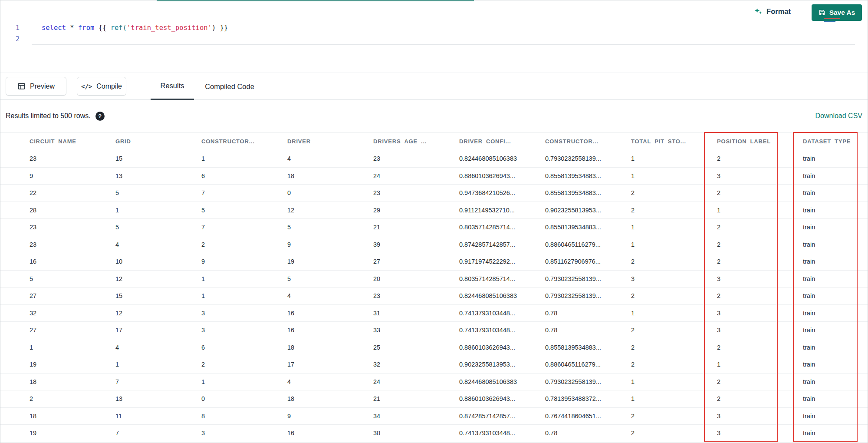 The image size is (868, 443). I want to click on download-csv-link: Download CSV, so click(839, 116).